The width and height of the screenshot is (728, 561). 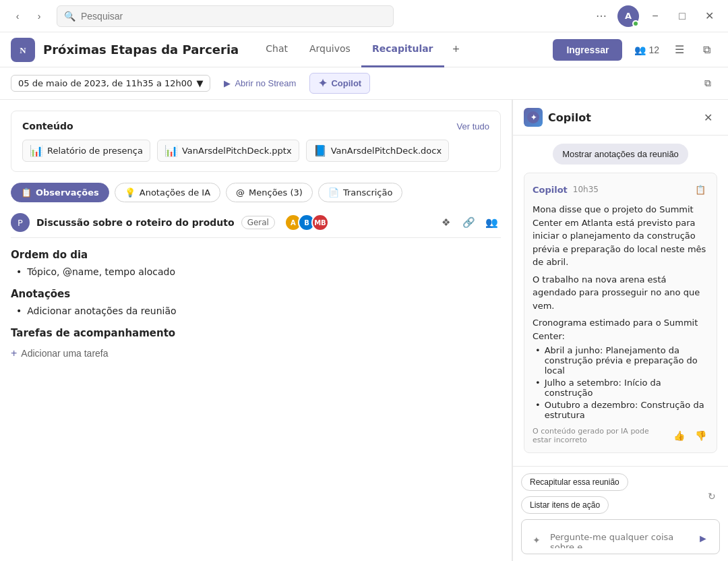 I want to click on apps-button: ❖, so click(x=446, y=223).